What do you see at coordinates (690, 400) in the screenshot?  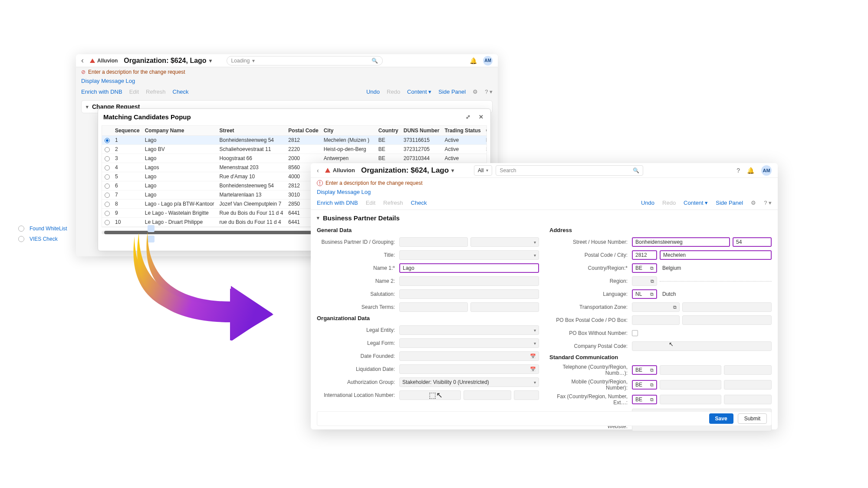 I see `fax-number-input` at bounding box center [690, 400].